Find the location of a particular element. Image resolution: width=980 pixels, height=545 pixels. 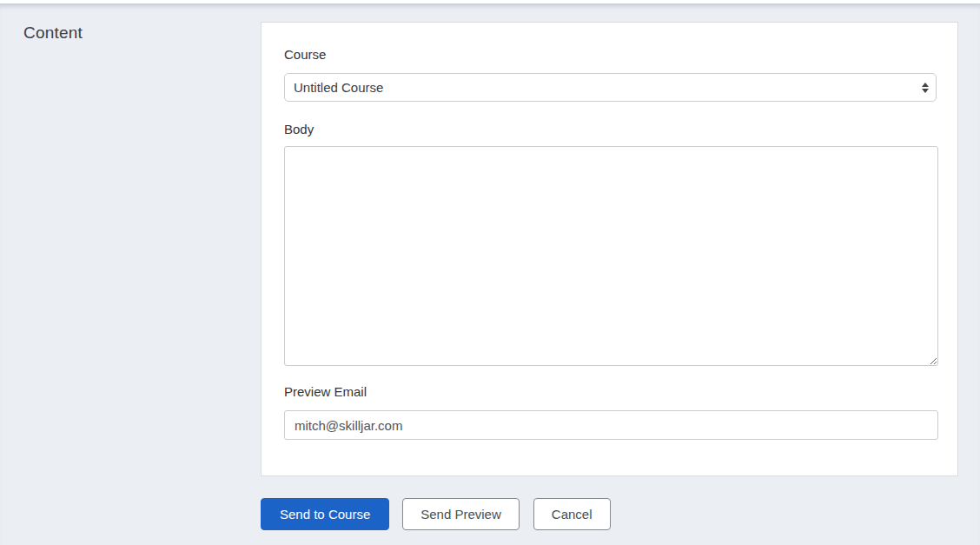

preview-email-input is located at coordinates (612, 425).